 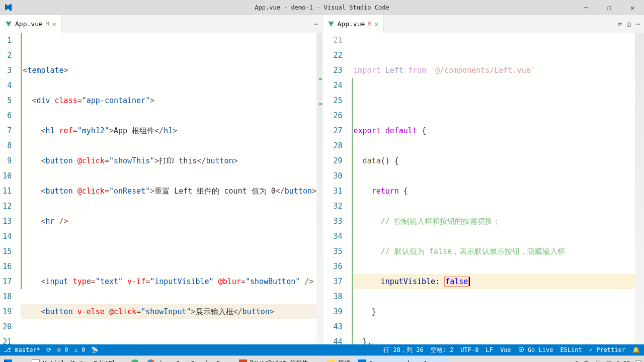 I want to click on split-icon: ◫, so click(x=629, y=24).